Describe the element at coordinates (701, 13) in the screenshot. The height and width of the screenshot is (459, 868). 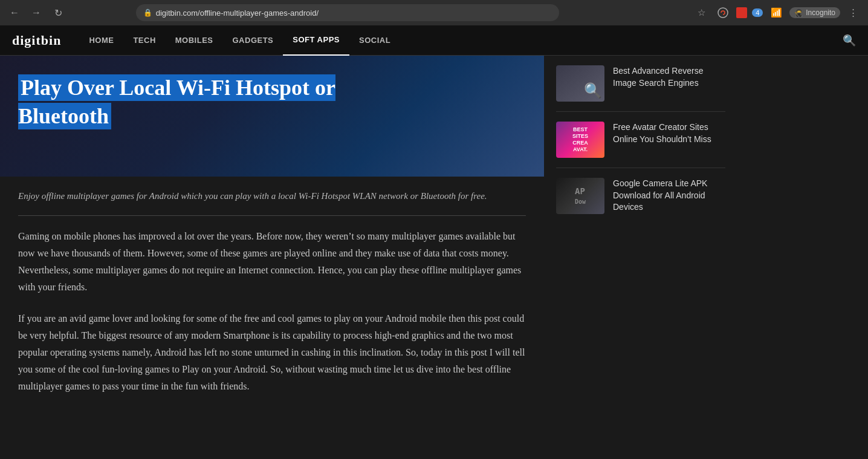
I see `bookmark-button: ☆` at that location.